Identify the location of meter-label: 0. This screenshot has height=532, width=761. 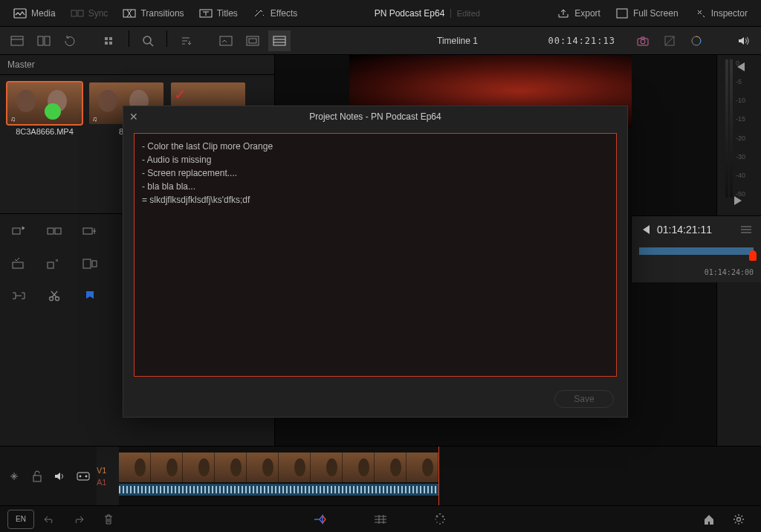
(745, 63).